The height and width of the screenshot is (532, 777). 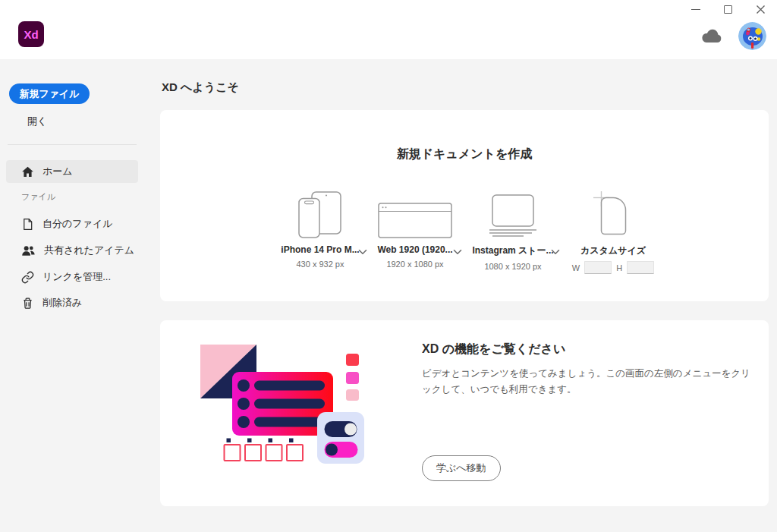 What do you see at coordinates (728, 9) in the screenshot?
I see `maximize-button` at bounding box center [728, 9].